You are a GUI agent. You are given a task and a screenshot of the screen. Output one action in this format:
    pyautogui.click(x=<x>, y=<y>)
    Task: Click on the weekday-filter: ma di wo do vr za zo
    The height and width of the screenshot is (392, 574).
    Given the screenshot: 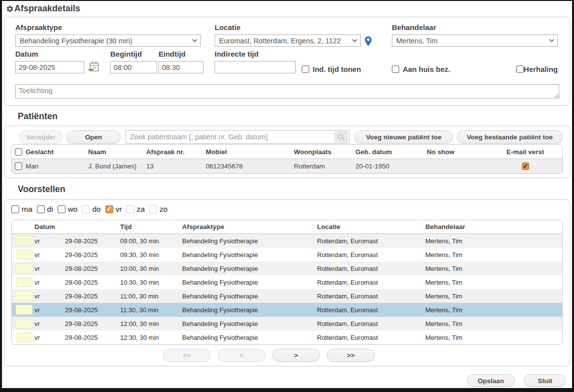 What is the action you would take?
    pyautogui.click(x=90, y=209)
    